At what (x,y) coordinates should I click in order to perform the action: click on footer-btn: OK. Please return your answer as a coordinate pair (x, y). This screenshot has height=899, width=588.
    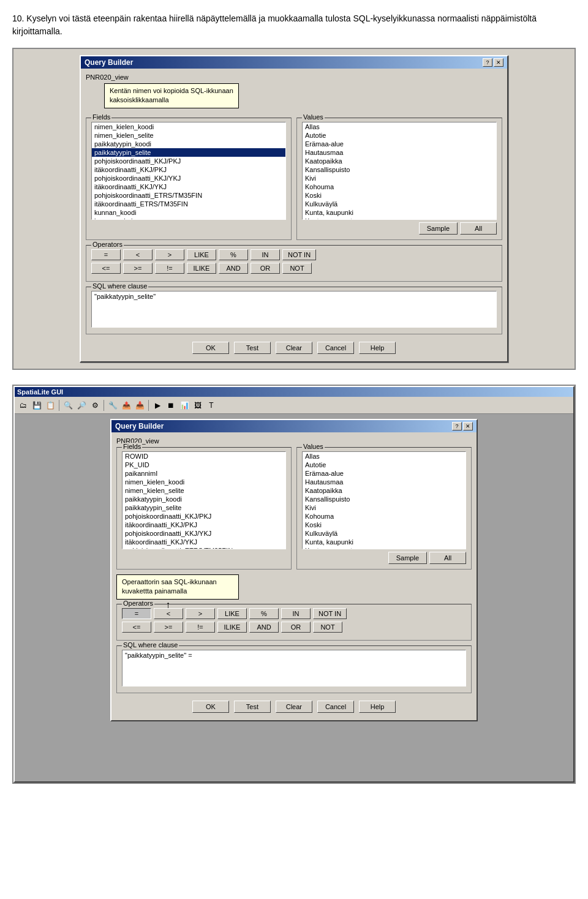
    Looking at the image, I should click on (211, 707).